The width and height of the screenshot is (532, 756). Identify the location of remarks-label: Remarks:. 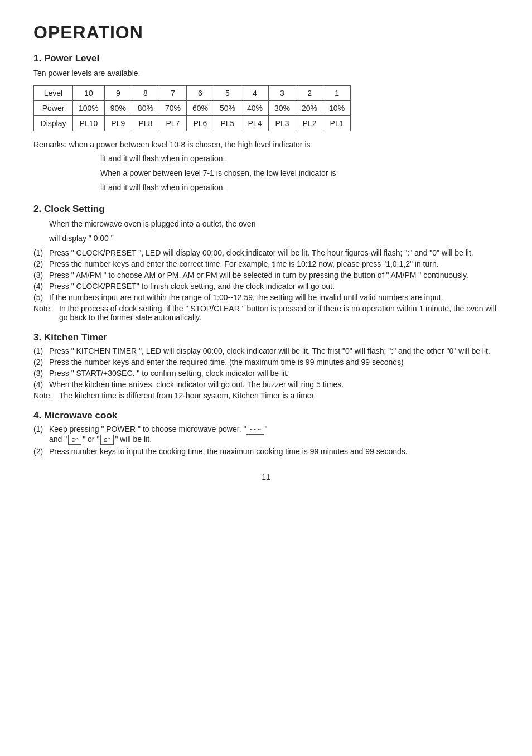
(50, 145).